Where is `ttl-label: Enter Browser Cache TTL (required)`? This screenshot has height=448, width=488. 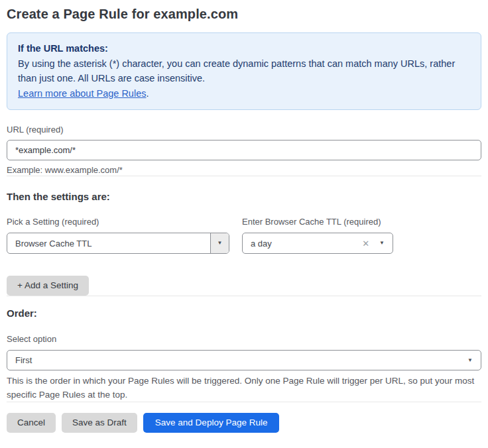 ttl-label: Enter Browser Cache TTL (required) is located at coordinates (318, 222).